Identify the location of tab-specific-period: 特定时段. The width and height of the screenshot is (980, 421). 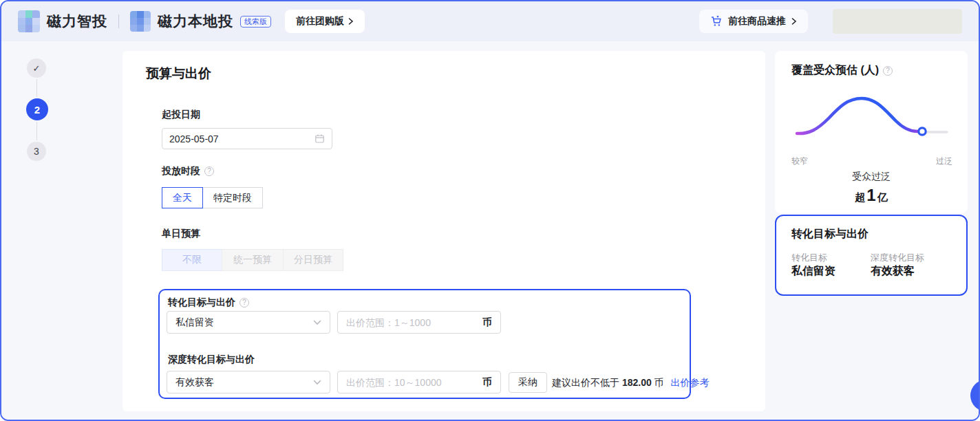
(233, 198).